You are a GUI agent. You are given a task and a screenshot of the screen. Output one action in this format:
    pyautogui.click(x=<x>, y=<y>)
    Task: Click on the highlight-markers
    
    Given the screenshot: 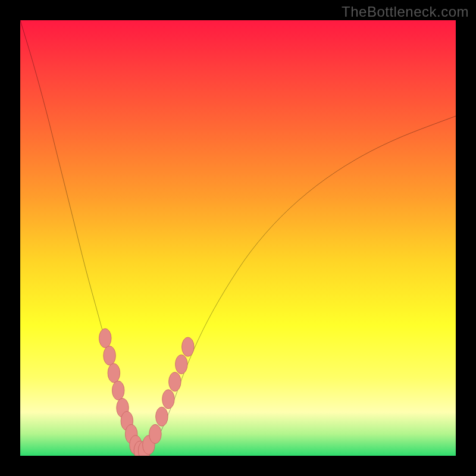 What is the action you would take?
    pyautogui.click(x=146, y=392)
    